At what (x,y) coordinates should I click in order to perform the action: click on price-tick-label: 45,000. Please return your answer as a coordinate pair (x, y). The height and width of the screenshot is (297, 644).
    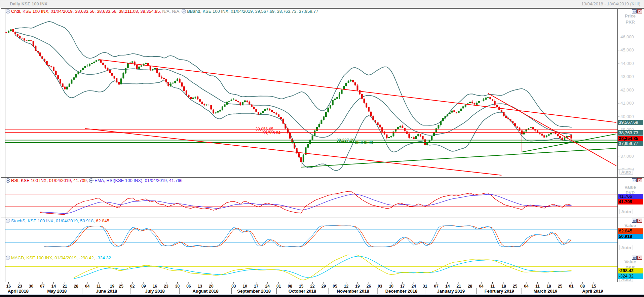
    Looking at the image, I should click on (627, 50).